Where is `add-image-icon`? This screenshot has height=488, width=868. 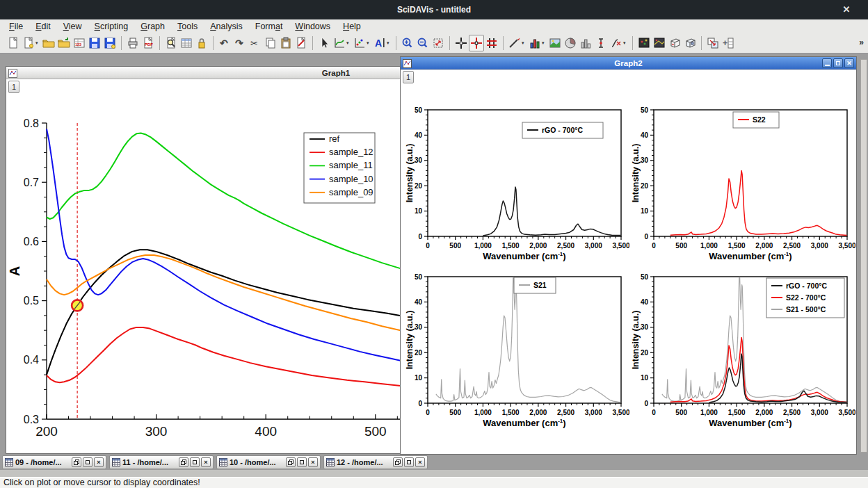 add-image-icon is located at coordinates (555, 43).